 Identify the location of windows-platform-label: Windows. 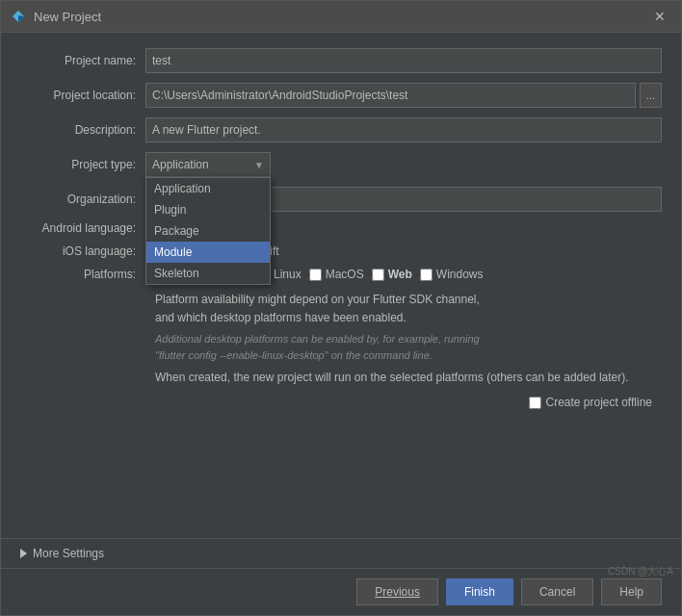
(460, 274).